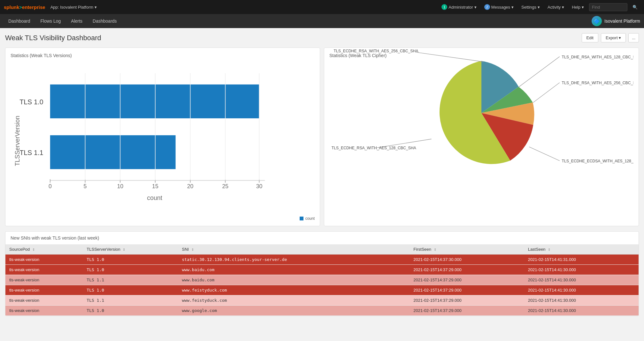  What do you see at coordinates (554, 7) in the screenshot?
I see `activity-label: Activity` at bounding box center [554, 7].